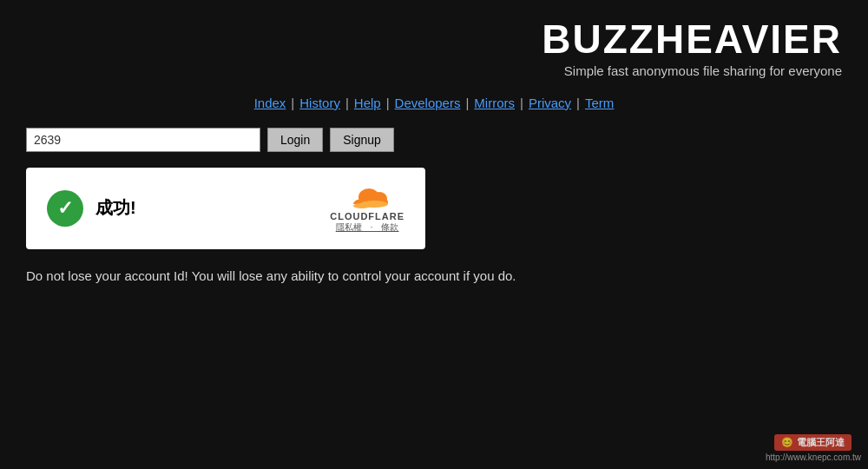  Describe the element at coordinates (578, 102) in the screenshot. I see `nav-sep-6: |` at that location.